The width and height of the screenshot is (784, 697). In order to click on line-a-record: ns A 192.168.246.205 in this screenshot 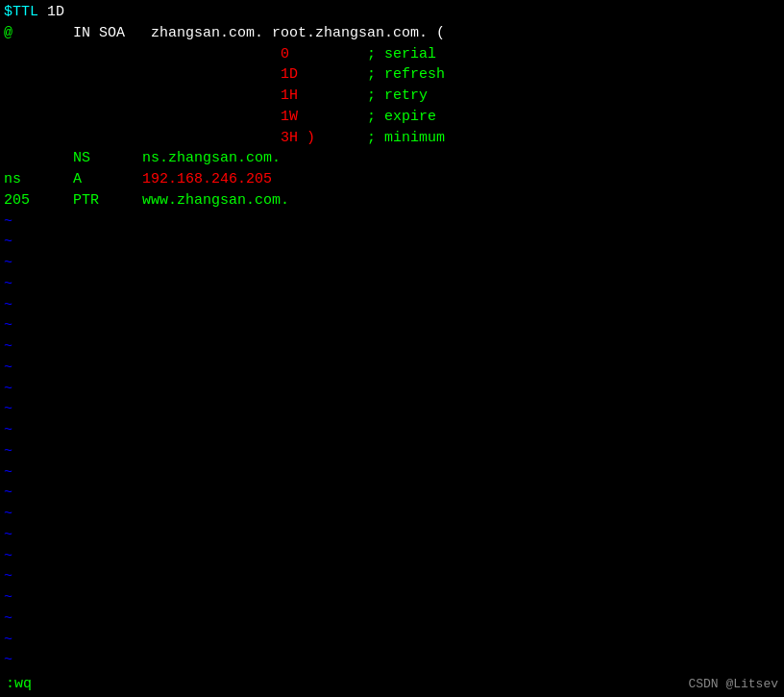, I will do `click(392, 180)`.